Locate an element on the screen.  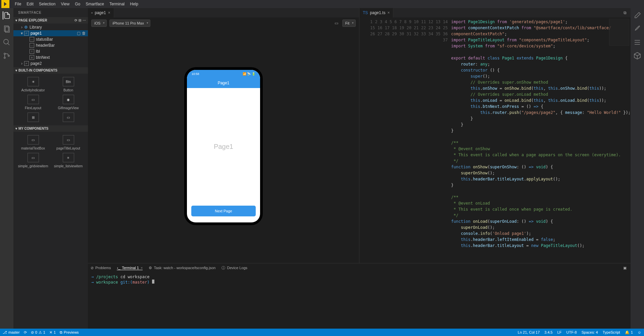
os-select: iOS is located at coordinates (99, 23).